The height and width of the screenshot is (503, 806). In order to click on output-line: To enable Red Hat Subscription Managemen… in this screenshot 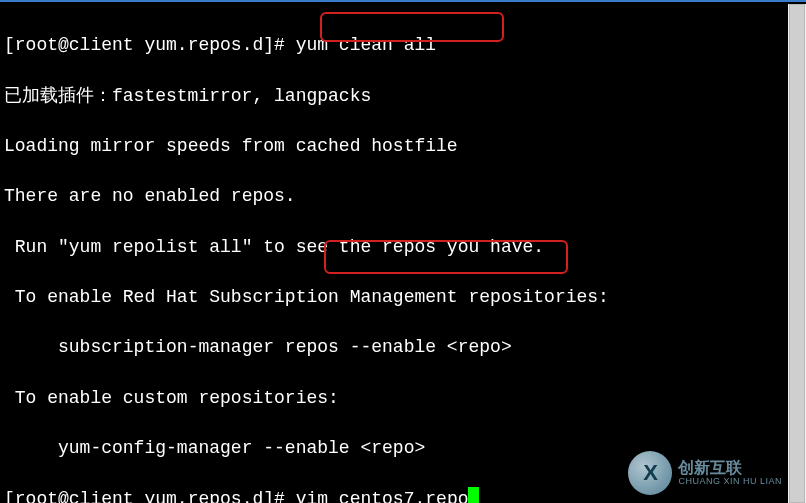, I will do `click(403, 298)`.